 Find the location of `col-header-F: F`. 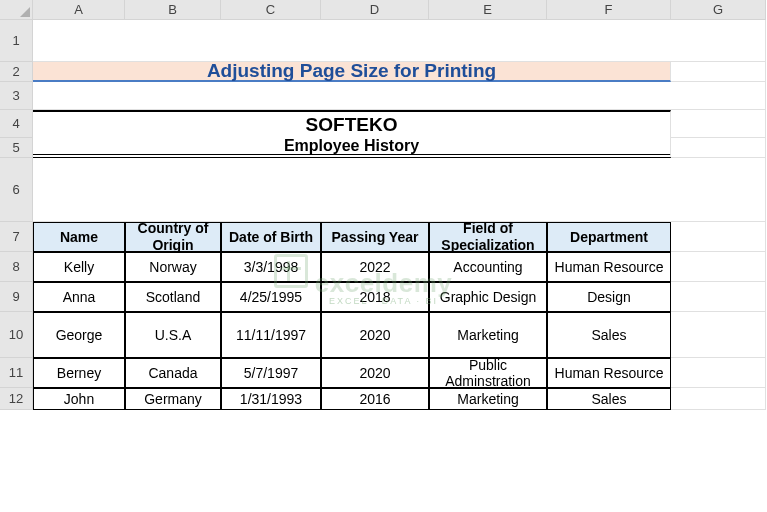

col-header-F: F is located at coordinates (609, 10).